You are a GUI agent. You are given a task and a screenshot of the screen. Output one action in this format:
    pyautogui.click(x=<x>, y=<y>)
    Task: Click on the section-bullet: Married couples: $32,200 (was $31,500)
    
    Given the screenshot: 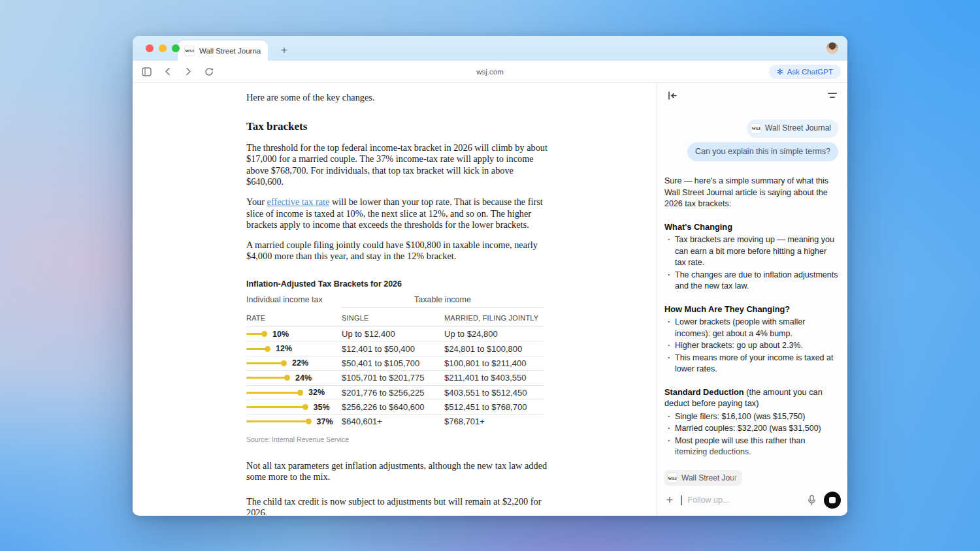 What is the action you would take?
    pyautogui.click(x=751, y=429)
    